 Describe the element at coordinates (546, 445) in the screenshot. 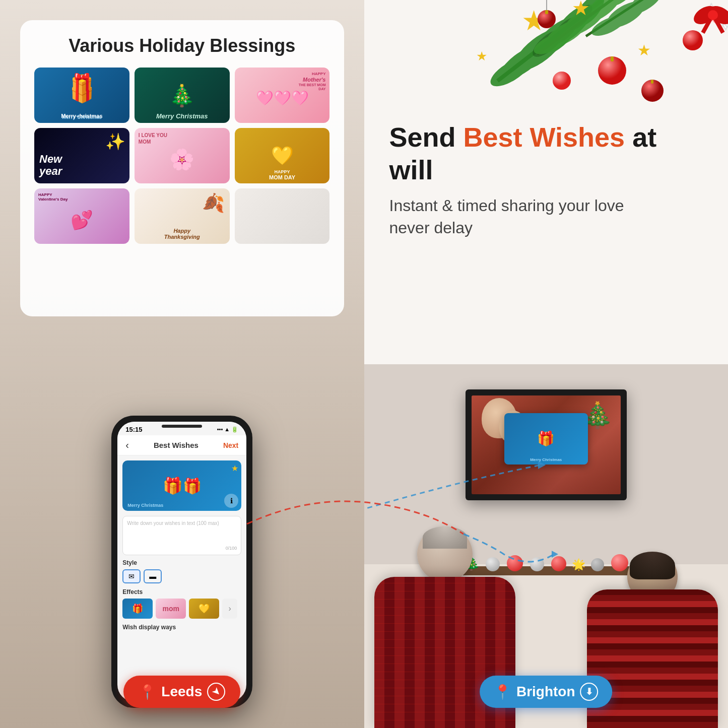

I see `picture-frame: 🎄 🎁 Merry Christmas` at that location.